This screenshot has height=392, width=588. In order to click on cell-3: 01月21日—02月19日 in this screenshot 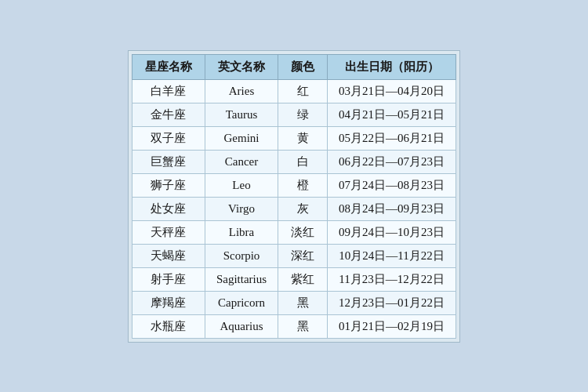, I will do `click(392, 326)`.